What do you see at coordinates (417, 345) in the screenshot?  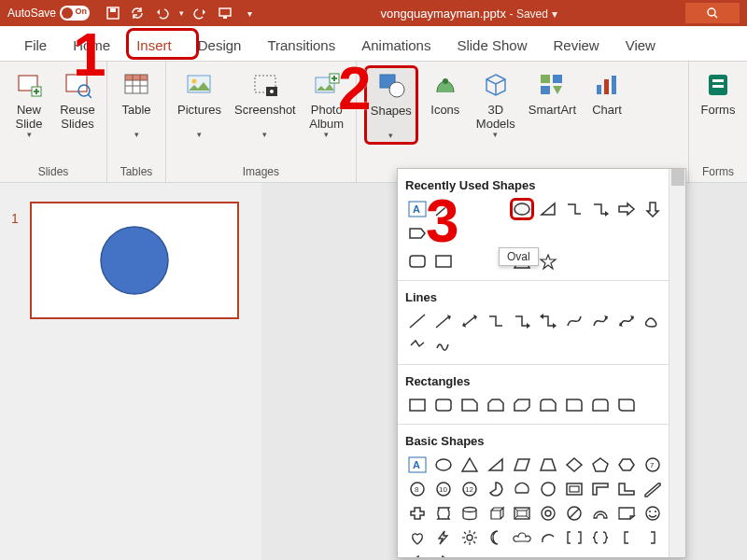 I see `line-freeform` at bounding box center [417, 345].